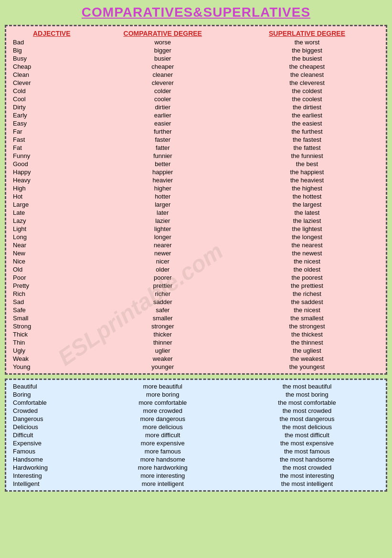  What do you see at coordinates (163, 475) in the screenshot?
I see `comparative-cell: more interesting` at bounding box center [163, 475].